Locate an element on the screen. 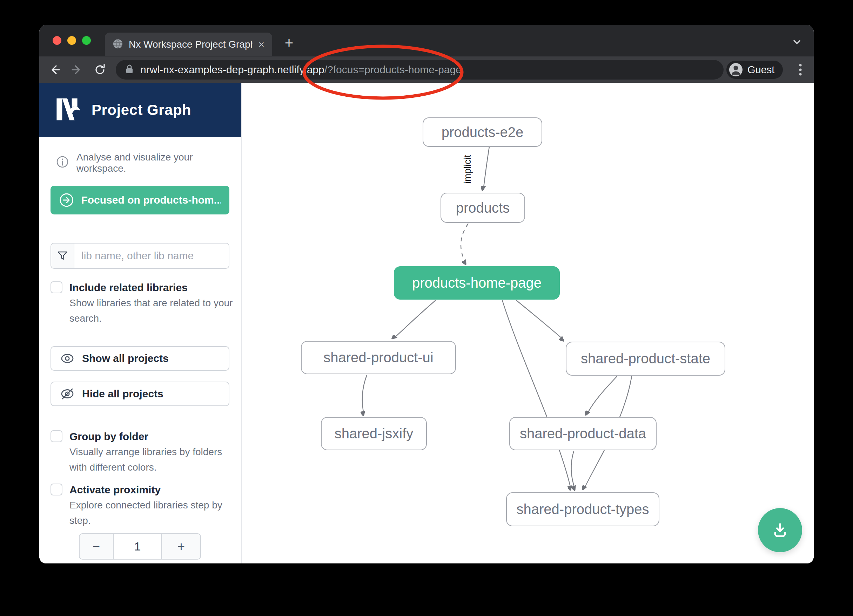 The width and height of the screenshot is (853, 616). tagline-row: Analyse and visualize your workspace. is located at coordinates (140, 156).